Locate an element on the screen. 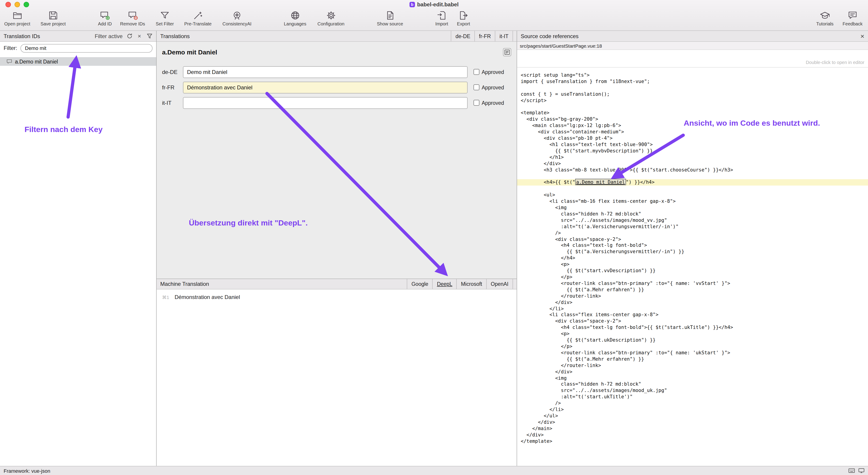 The height and width of the screenshot is (475, 868). code-line: </script> is located at coordinates (693, 100).